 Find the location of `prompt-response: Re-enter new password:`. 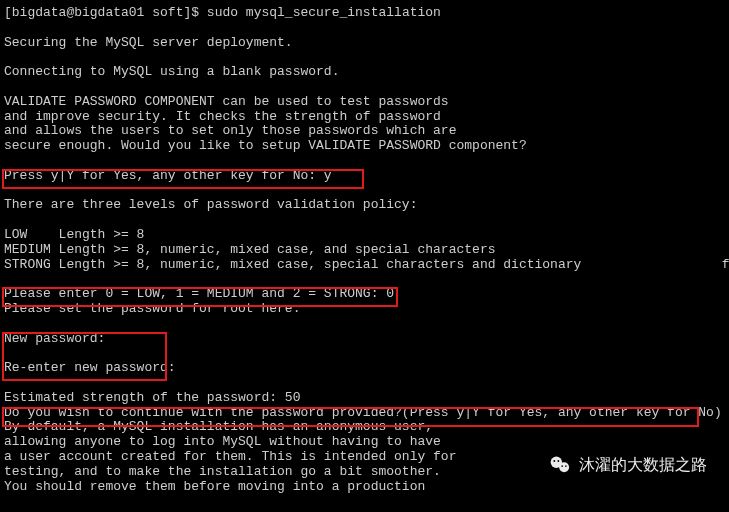

prompt-response: Re-enter new password: is located at coordinates (90, 368).